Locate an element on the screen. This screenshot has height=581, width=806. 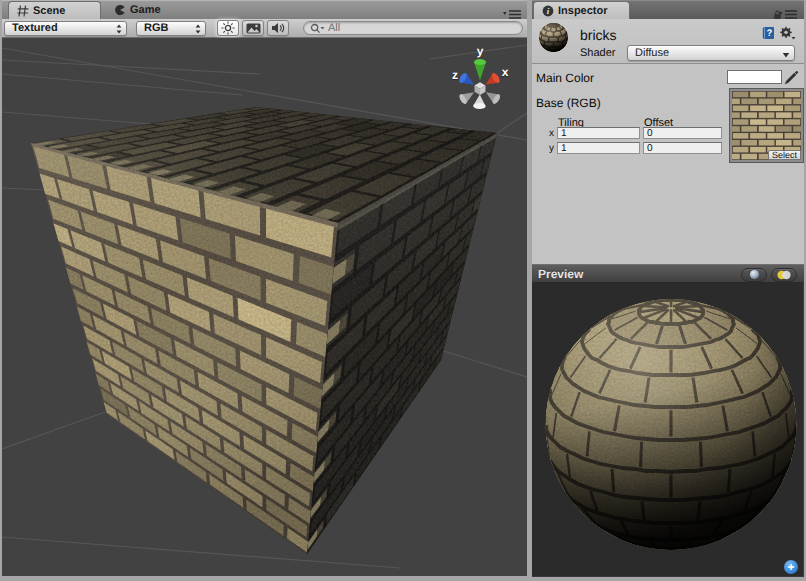
search-icon is located at coordinates (318, 28).